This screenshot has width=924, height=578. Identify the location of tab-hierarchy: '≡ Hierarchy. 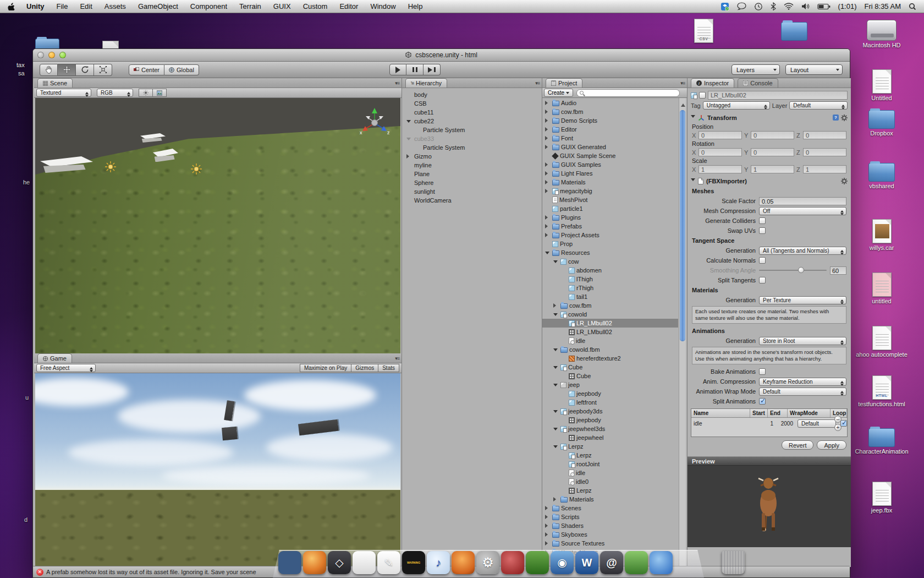
(426, 83).